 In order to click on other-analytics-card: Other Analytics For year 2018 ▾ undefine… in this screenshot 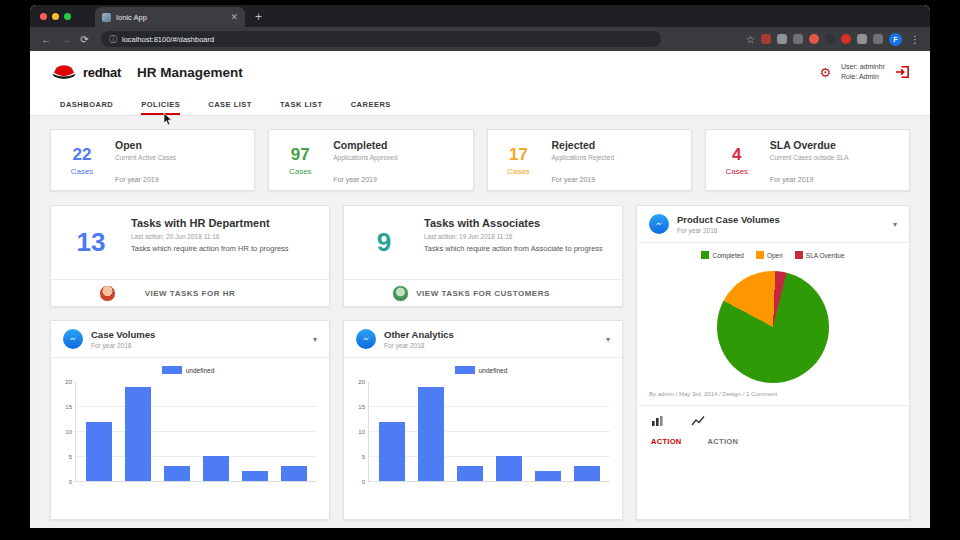, I will do `click(483, 420)`.